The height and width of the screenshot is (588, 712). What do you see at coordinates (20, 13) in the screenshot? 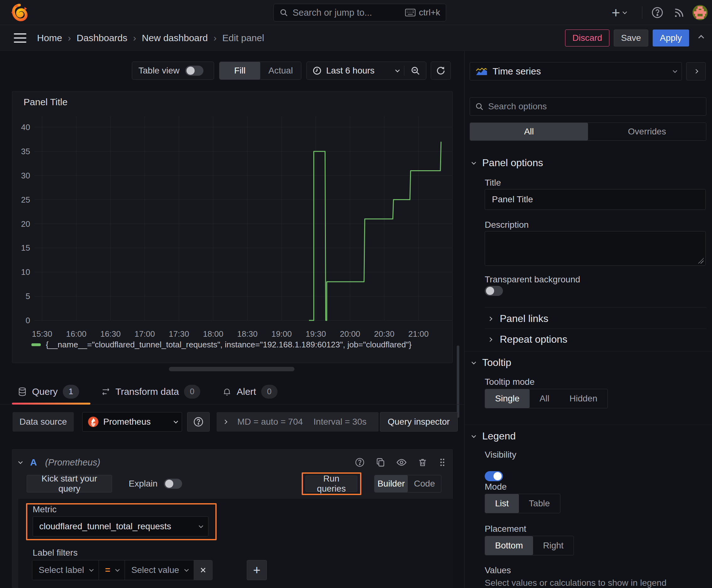
I see `grafana-logo-icon` at bounding box center [20, 13].